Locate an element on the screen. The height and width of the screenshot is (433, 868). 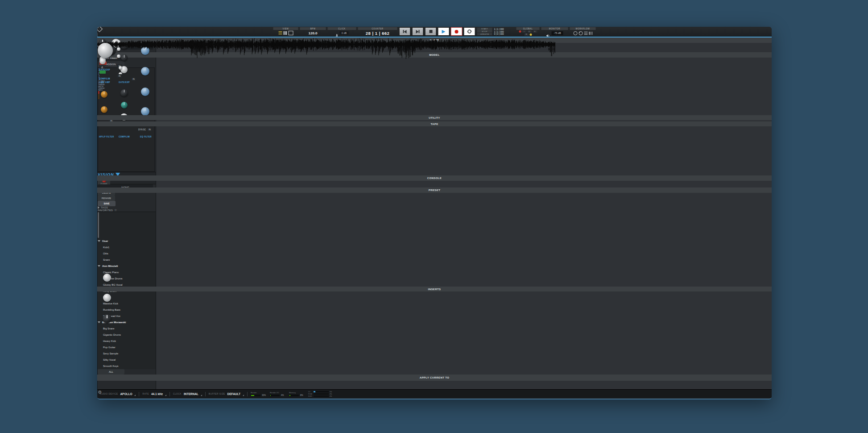
strip-comp-mini-knob is located at coordinates (120, 68).